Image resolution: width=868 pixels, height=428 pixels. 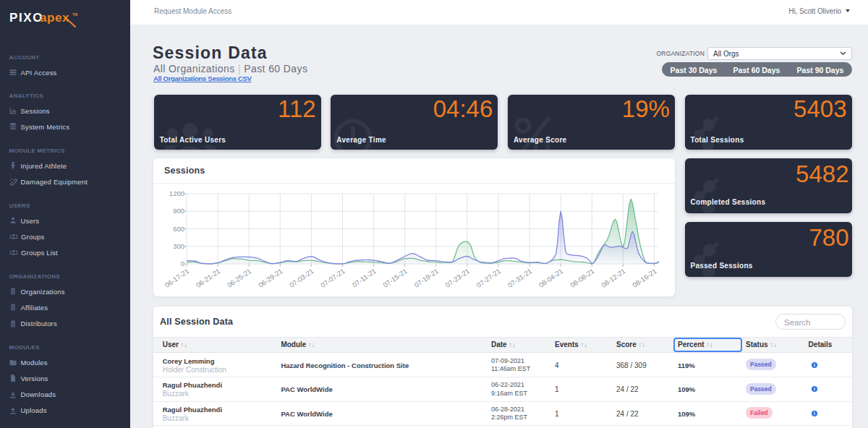 What do you see at coordinates (208, 278) in the screenshot?
I see `svg-text: 06-21-21` at bounding box center [208, 278].